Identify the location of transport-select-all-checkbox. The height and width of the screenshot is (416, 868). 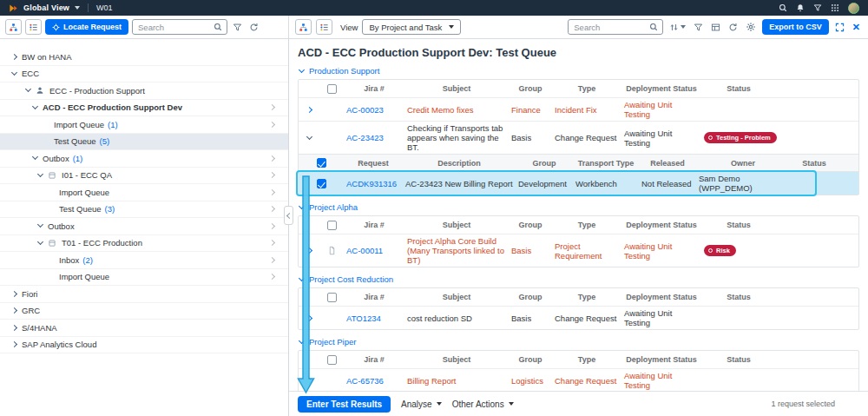
(321, 163).